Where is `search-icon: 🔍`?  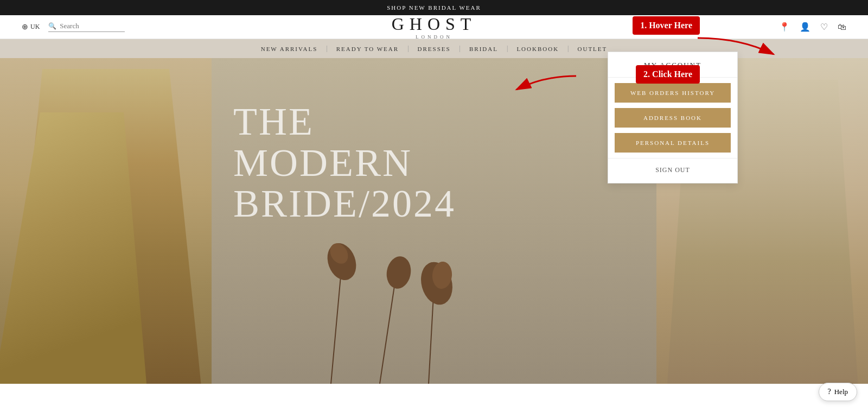 search-icon: 🔍 is located at coordinates (52, 26).